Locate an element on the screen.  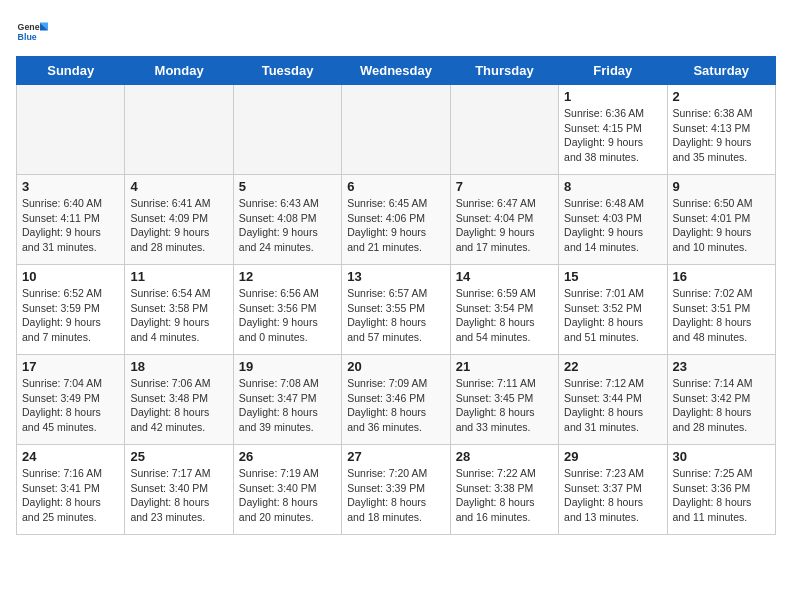
calendar-cell: 30Sunrise: 7:25 AM Sunset: 3:36 PM Dayli… is located at coordinates (721, 490).